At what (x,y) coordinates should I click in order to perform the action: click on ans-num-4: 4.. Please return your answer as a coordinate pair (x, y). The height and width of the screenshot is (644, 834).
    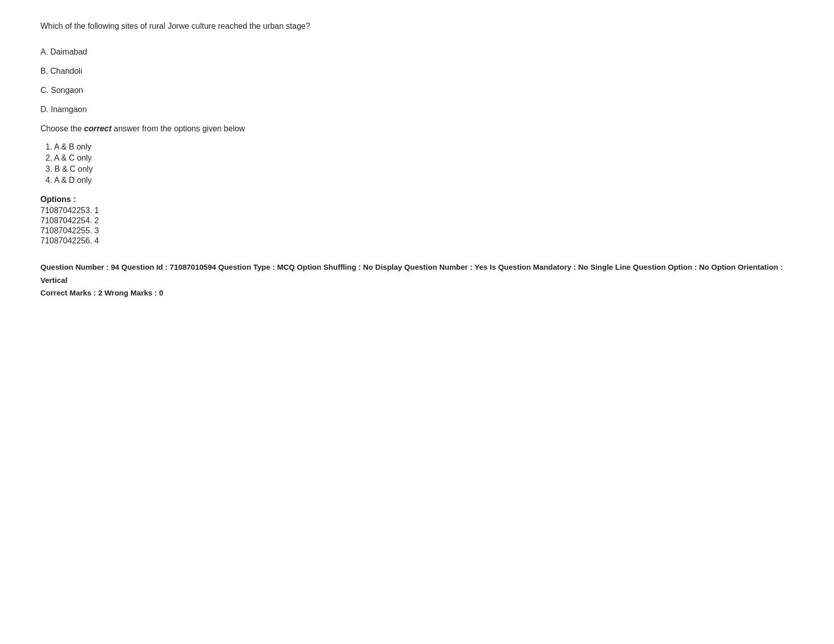
    Looking at the image, I should click on (50, 180).